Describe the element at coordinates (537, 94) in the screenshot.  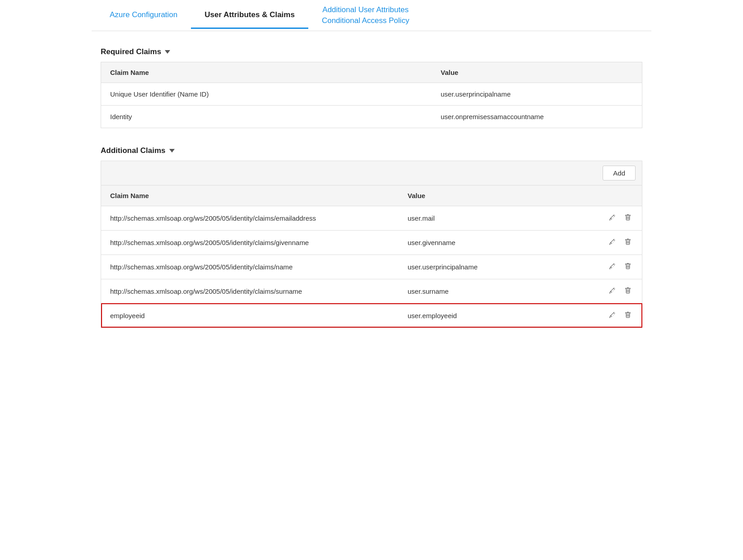
I see `required-claim-value-0: user.userprincipalname` at that location.